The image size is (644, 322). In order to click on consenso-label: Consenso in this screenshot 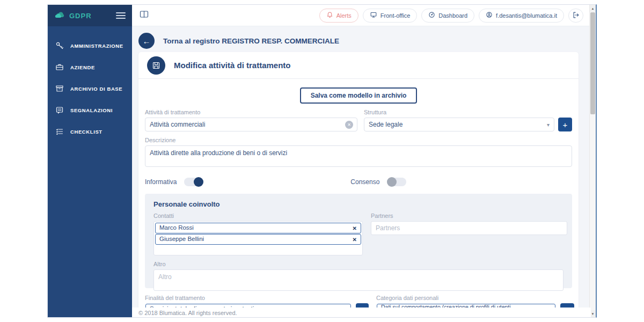, I will do `click(365, 182)`.